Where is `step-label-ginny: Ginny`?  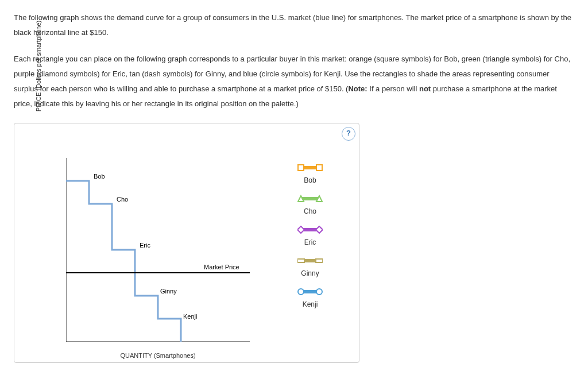
step-label-ginny: Ginny is located at coordinates (169, 291).